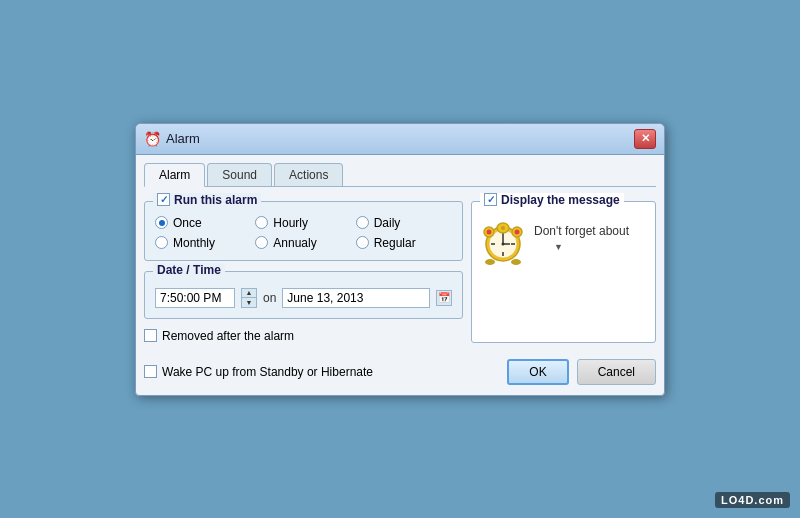 Image resolution: width=800 pixels, height=518 pixels. Describe the element at coordinates (564, 272) in the screenshot. I see `right-panel: ✓ Display the message` at that location.